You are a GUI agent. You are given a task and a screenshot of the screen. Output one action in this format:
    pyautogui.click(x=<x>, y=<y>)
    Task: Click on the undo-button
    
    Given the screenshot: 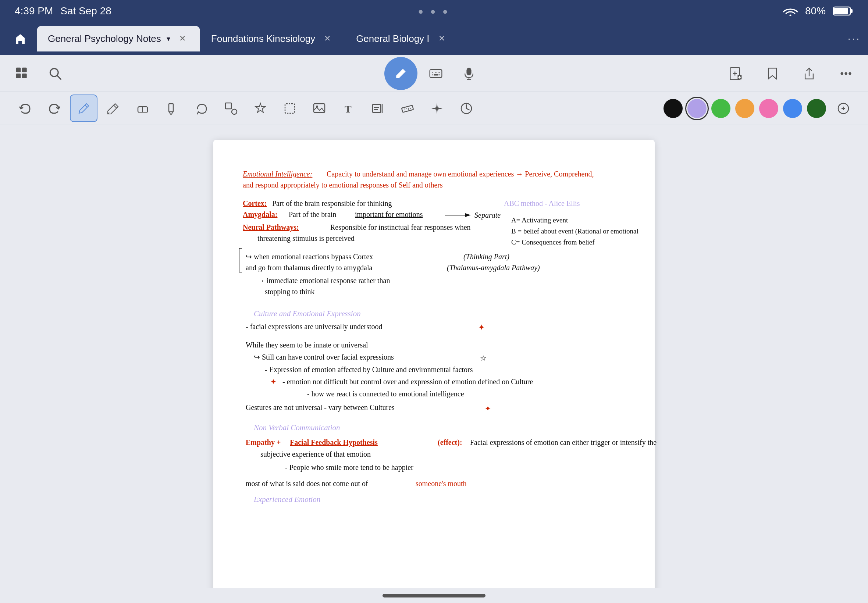 What is the action you would take?
    pyautogui.click(x=25, y=108)
    